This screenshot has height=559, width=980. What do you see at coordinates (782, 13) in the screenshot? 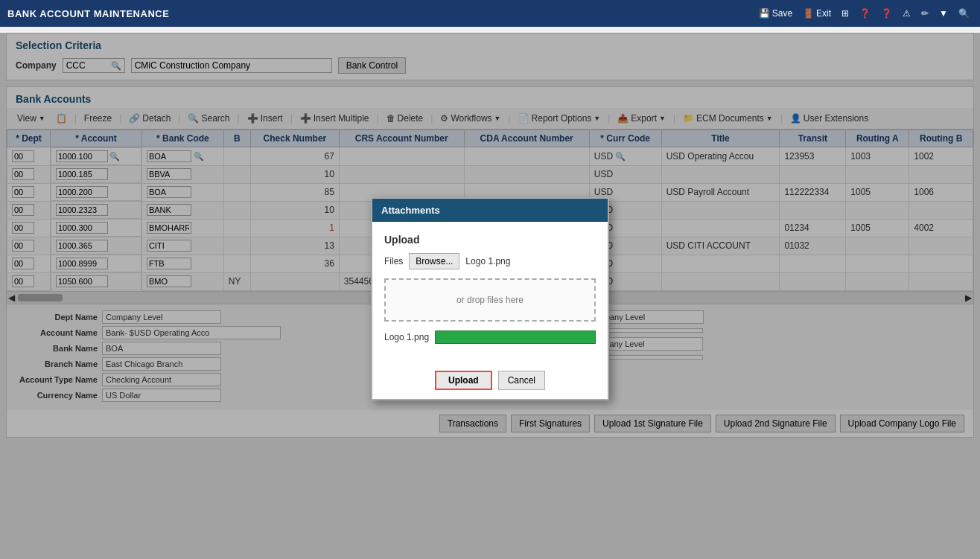
I see `save-label: Save` at bounding box center [782, 13].